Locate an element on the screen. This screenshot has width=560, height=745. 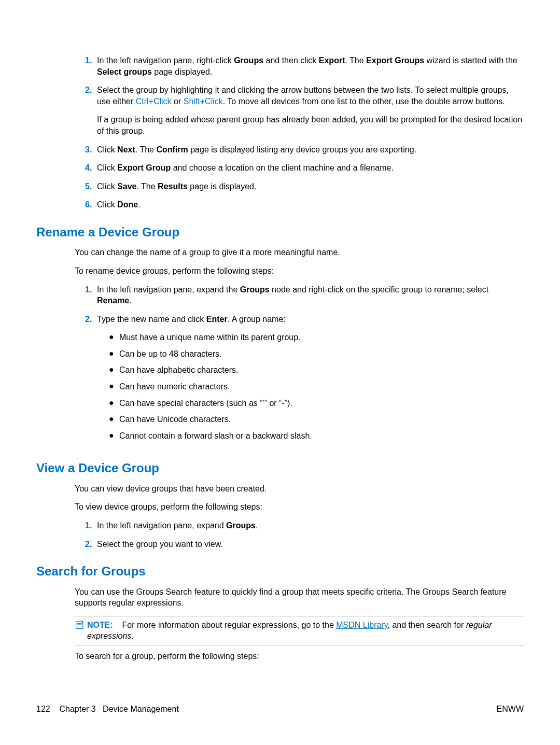
chapter-title: Chapter 3 Device Management is located at coordinates (119, 709).